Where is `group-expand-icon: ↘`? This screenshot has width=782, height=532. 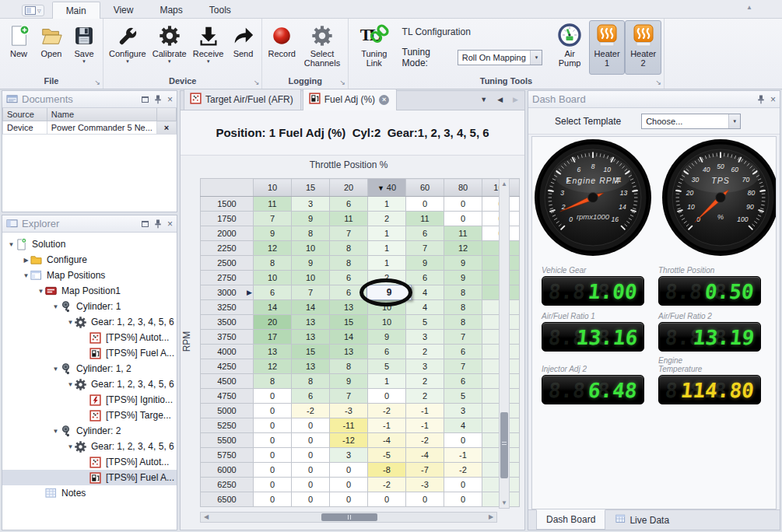 group-expand-icon: ↘ is located at coordinates (257, 82).